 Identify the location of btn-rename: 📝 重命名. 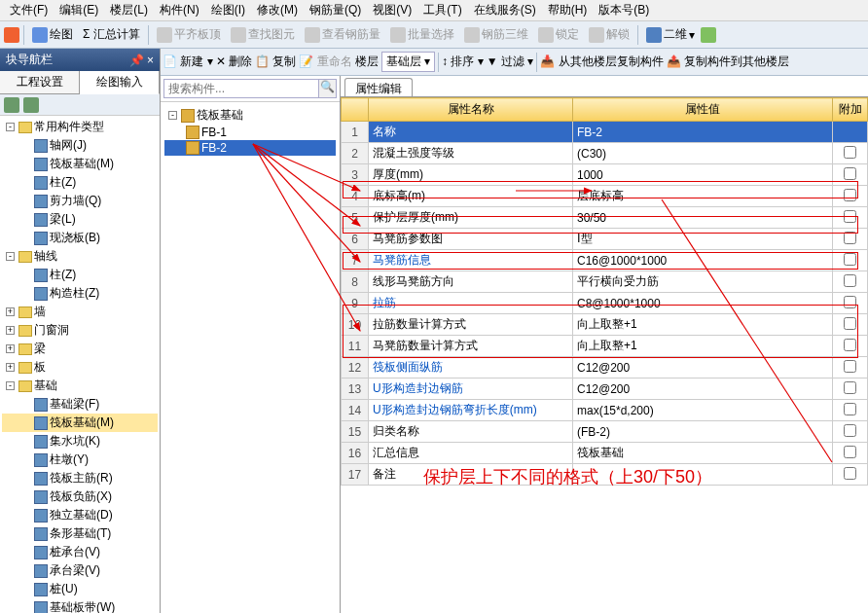
(325, 62).